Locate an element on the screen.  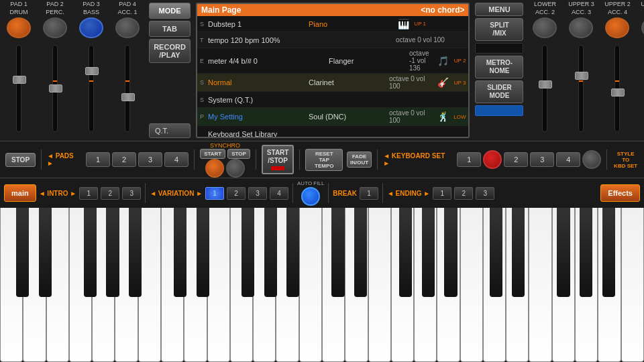
kbd-num-3: 3 is located at coordinates (542, 160).